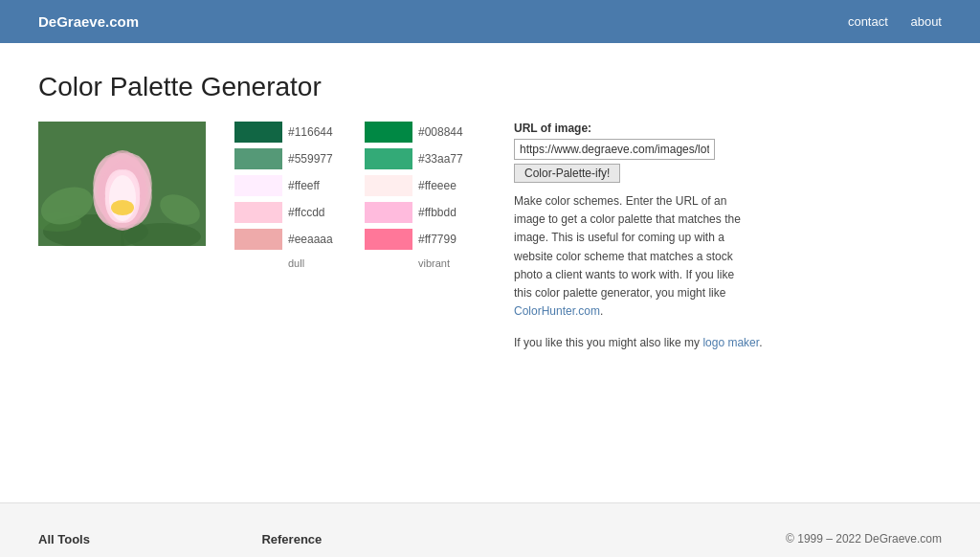 The height and width of the screenshot is (557, 980). Describe the element at coordinates (290, 263) in the screenshot. I see `swatch-category-left: dull` at that location.